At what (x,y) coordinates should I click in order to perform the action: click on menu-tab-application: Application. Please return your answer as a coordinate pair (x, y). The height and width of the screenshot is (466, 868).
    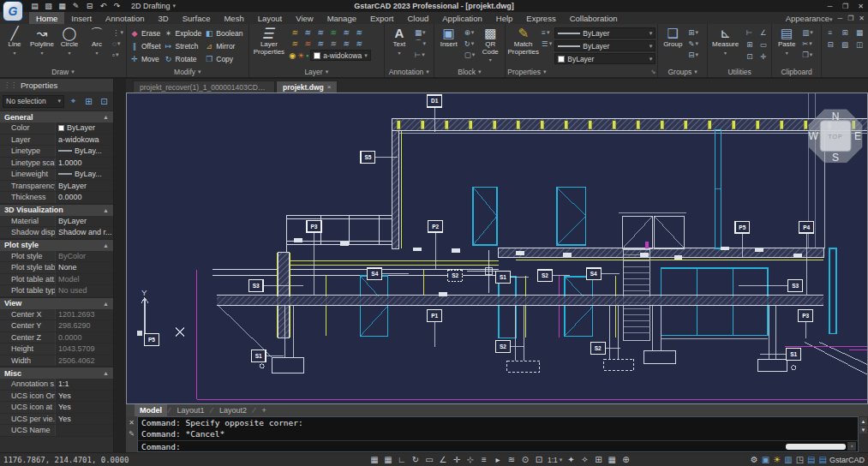
    Looking at the image, I should click on (462, 18).